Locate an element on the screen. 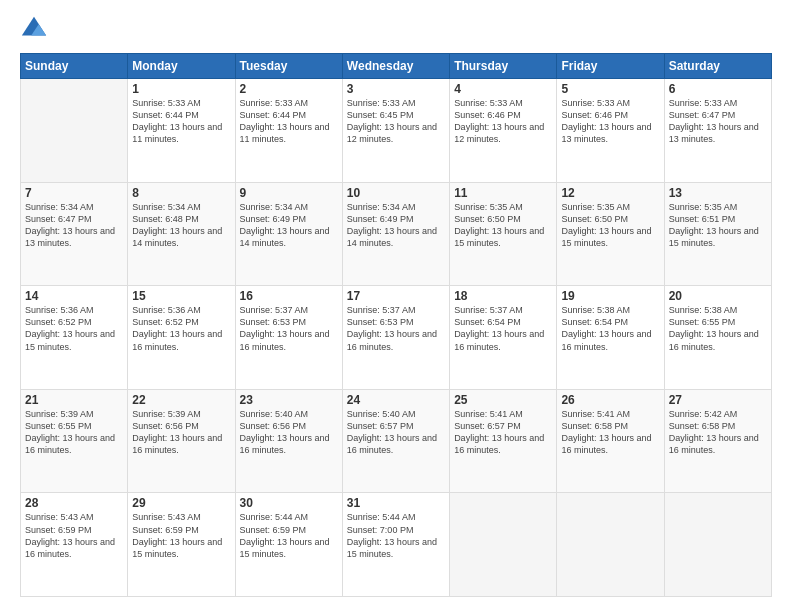 Image resolution: width=792 pixels, height=612 pixels. header is located at coordinates (396, 29).